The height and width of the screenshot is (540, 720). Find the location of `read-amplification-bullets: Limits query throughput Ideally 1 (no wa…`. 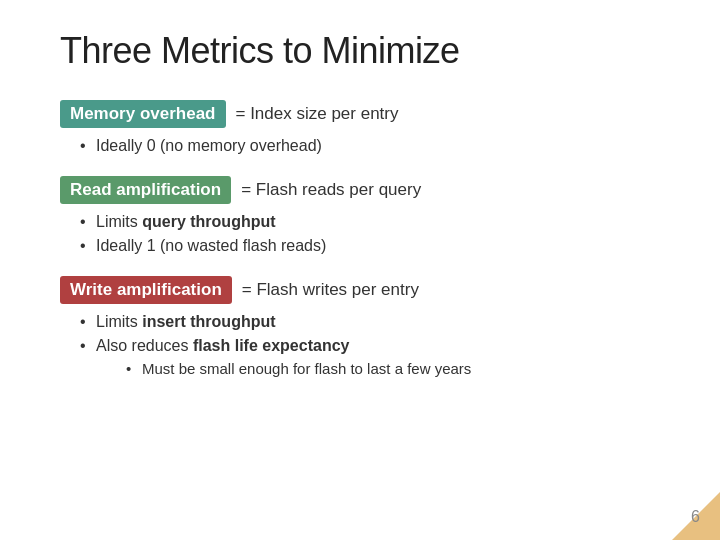

read-amplification-bullets: Limits query throughput Ideally 1 (no wa… is located at coordinates (360, 234).